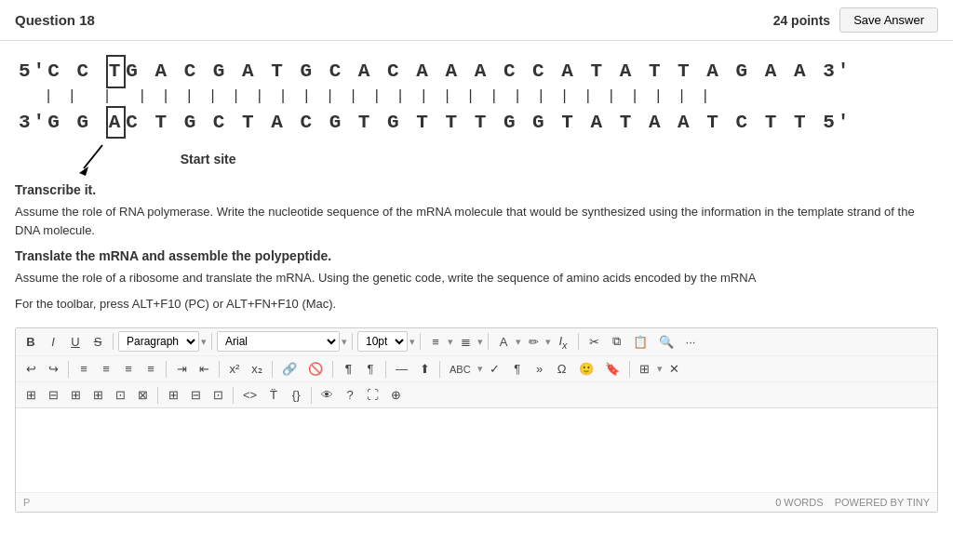 This screenshot has width=953, height=560. Describe the element at coordinates (476, 502) in the screenshot. I see `editor-footer: P 0 WORDS POWERED BY TINY` at that location.